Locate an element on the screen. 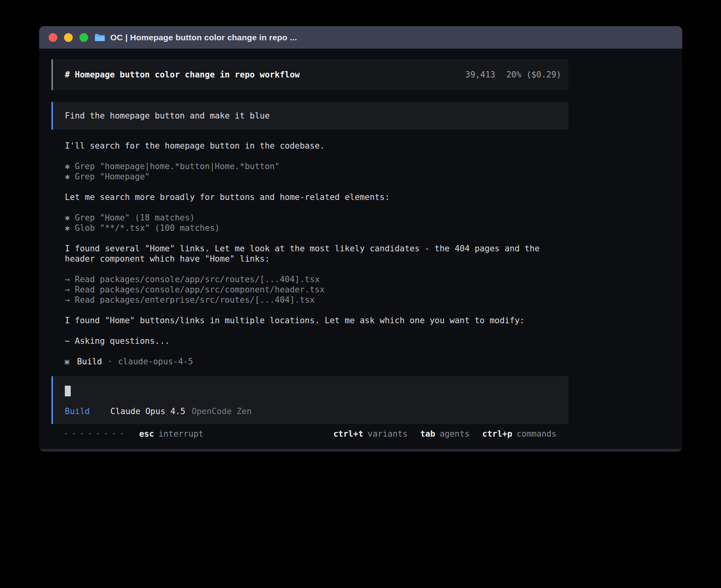  conversation-tool-line: → Read packages/console/app/src/routes/[… is located at coordinates (310, 279).